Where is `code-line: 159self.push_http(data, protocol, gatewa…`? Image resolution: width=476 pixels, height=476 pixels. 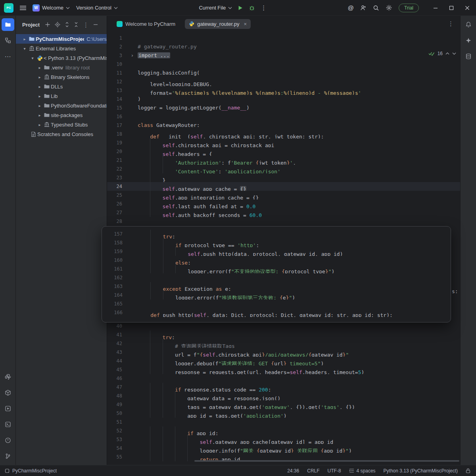 code-line: 159self.push_http(data, protocol, gatewa… is located at coordinates (279, 251).